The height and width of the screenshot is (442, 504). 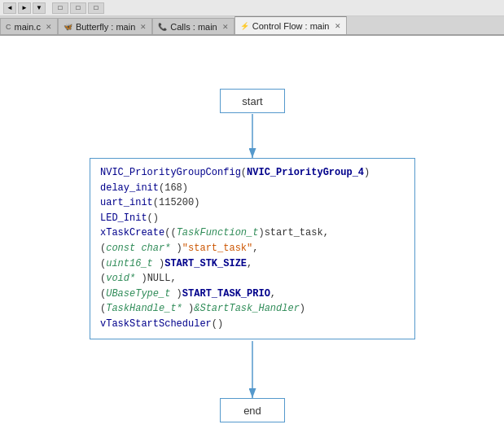 I want to click on tab-label-main-c: main.c, so click(x=28, y=27).